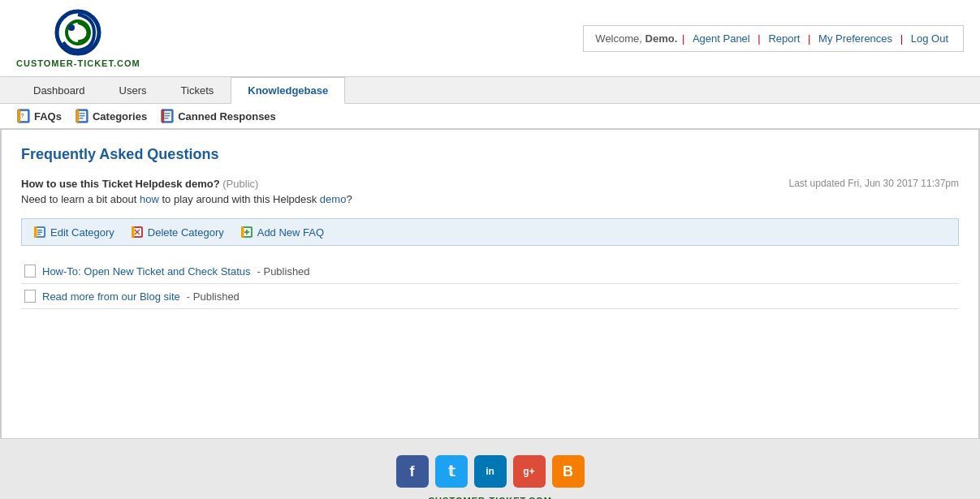 The width and height of the screenshot is (980, 499). What do you see at coordinates (177, 232) in the screenshot?
I see `delete-category-btn: Delete Category` at bounding box center [177, 232].